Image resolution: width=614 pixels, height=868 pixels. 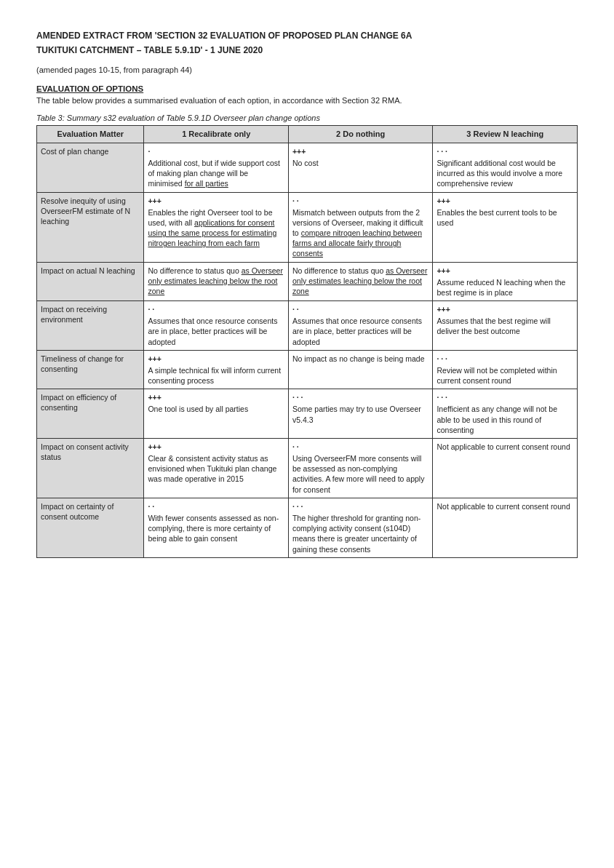 What do you see at coordinates (217, 370) in the screenshot?
I see `cell-col1: +++A simple technical fix will inform cu…` at bounding box center [217, 370].